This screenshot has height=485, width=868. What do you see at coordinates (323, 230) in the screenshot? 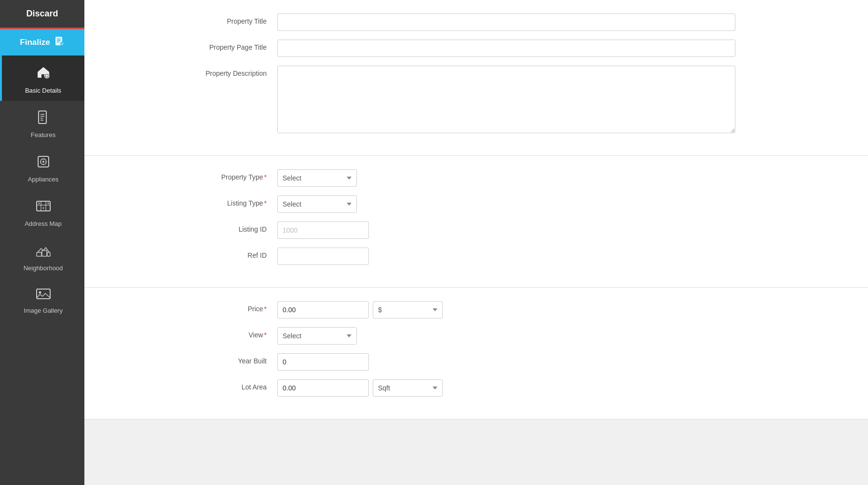
I see `listing-id-input` at bounding box center [323, 230].